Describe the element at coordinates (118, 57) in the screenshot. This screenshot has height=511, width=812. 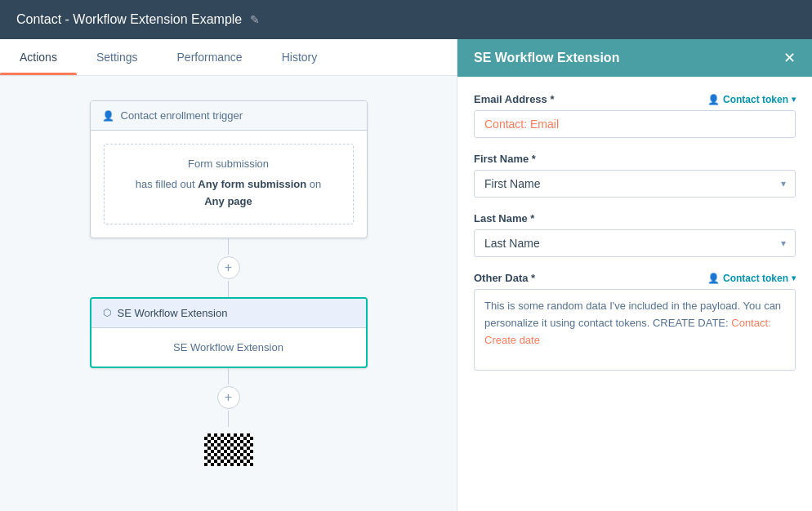
I see `tab-settings: Settings` at that location.